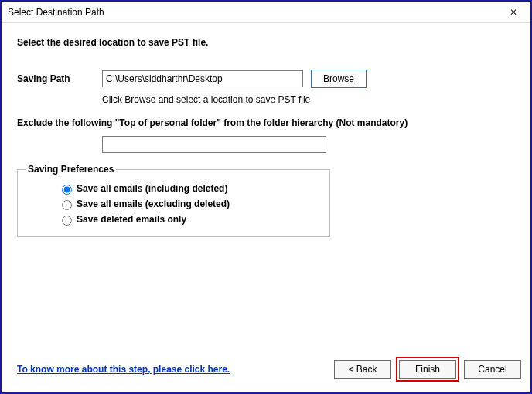 This screenshot has height=394, width=532. What do you see at coordinates (214, 144) in the screenshot?
I see `exclude-input` at bounding box center [214, 144].